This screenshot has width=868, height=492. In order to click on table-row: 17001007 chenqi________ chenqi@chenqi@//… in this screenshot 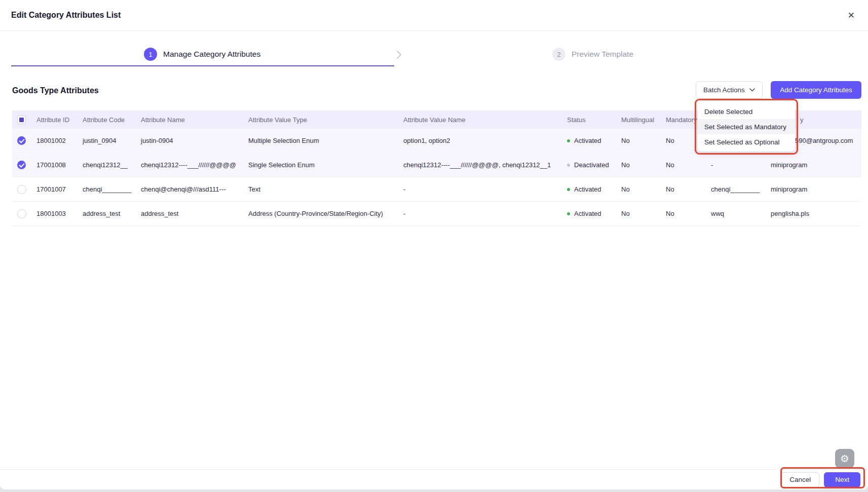, I will do `click(437, 190)`.